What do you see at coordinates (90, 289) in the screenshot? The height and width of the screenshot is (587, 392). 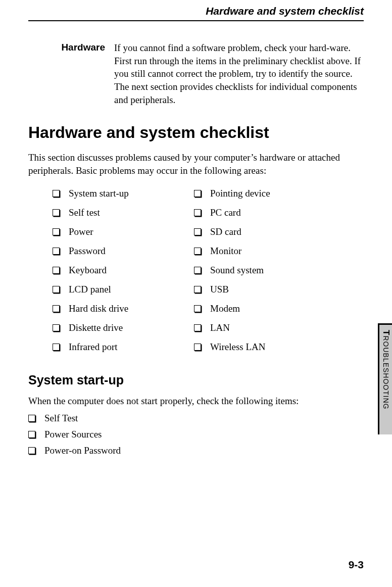 I see `list-item-label: LCD panel` at bounding box center [90, 289].